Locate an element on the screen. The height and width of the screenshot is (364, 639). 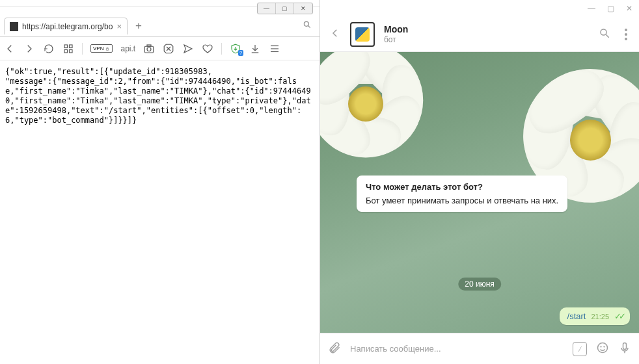
downloads-shield-icon: ? is located at coordinates (236, 49).